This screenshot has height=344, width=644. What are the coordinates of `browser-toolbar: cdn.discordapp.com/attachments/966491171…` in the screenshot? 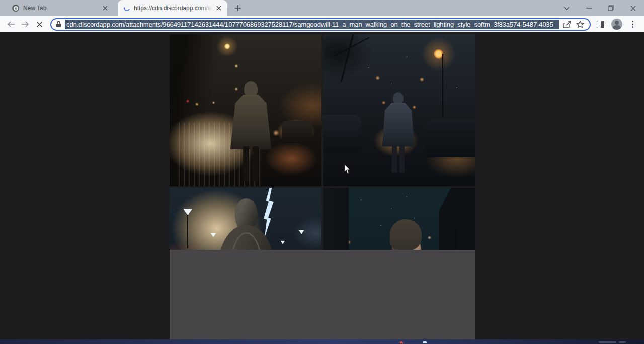 It's located at (322, 24).